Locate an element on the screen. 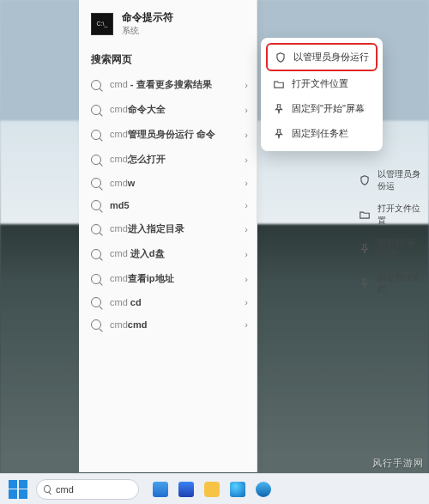 This screenshot has height=504, width=429. suggestion-item: cmd进入指定目录› is located at coordinates (168, 228).